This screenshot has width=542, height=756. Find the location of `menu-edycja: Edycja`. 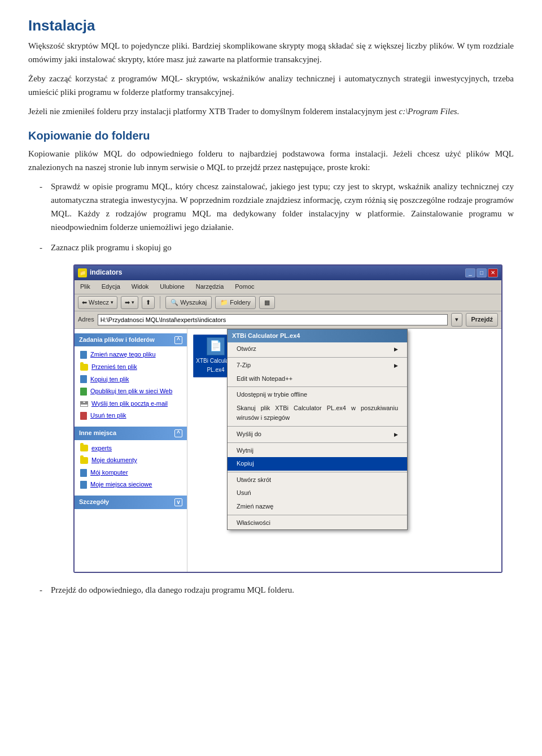

menu-edycja: Edycja is located at coordinates (111, 287).